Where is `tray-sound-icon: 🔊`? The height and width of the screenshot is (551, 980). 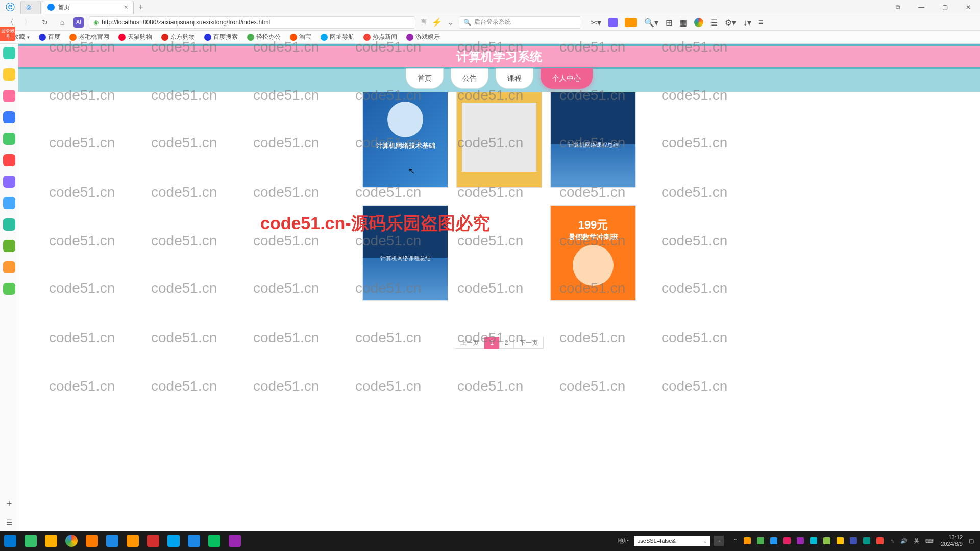
tray-sound-icon: 🔊 is located at coordinates (904, 541).